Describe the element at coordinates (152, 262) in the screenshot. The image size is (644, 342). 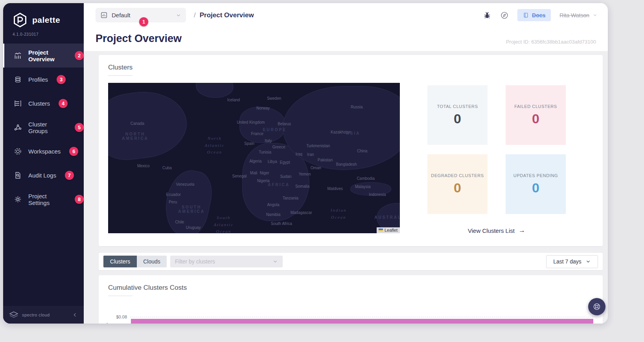
I see `tab-clouds: Clouds` at that location.